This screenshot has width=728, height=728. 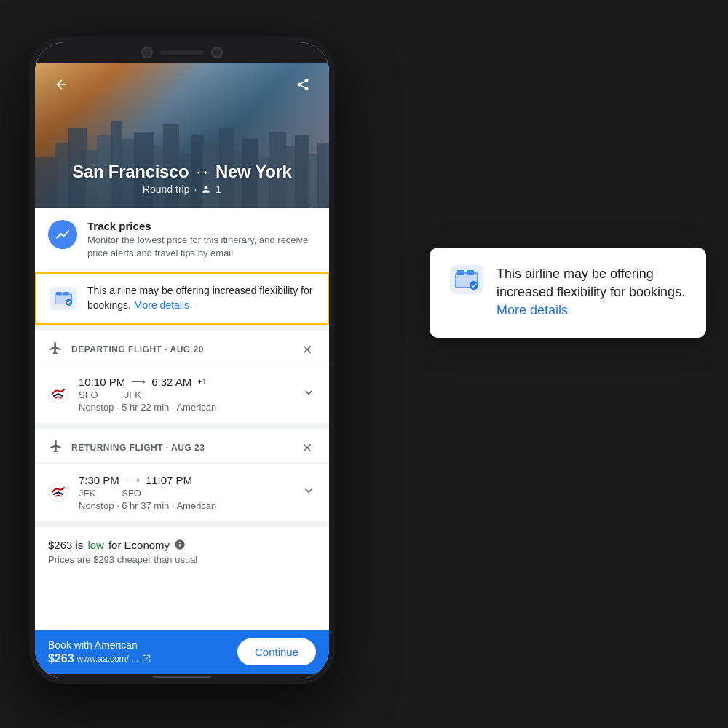 I want to click on bottom-booking-bar: Book with American $263 www.aa.com/ ... …, so click(x=182, y=652).